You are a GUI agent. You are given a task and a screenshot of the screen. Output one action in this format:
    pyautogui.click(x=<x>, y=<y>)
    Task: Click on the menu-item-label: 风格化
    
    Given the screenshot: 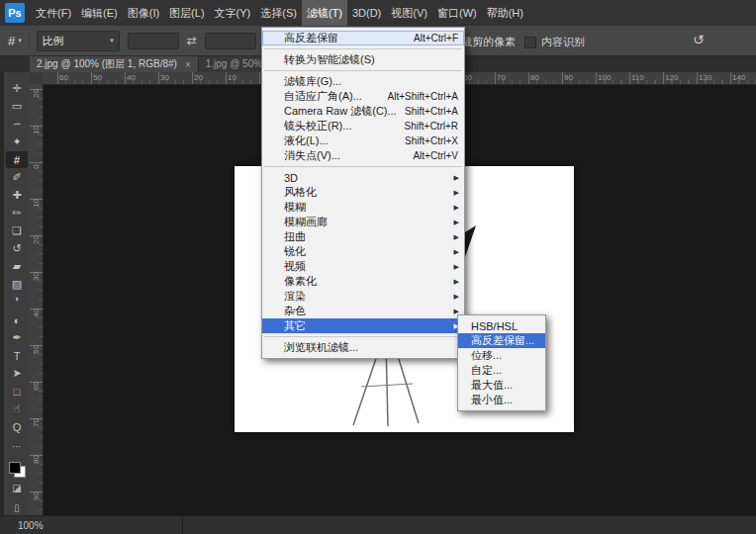 What is the action you would take?
    pyautogui.click(x=301, y=192)
    